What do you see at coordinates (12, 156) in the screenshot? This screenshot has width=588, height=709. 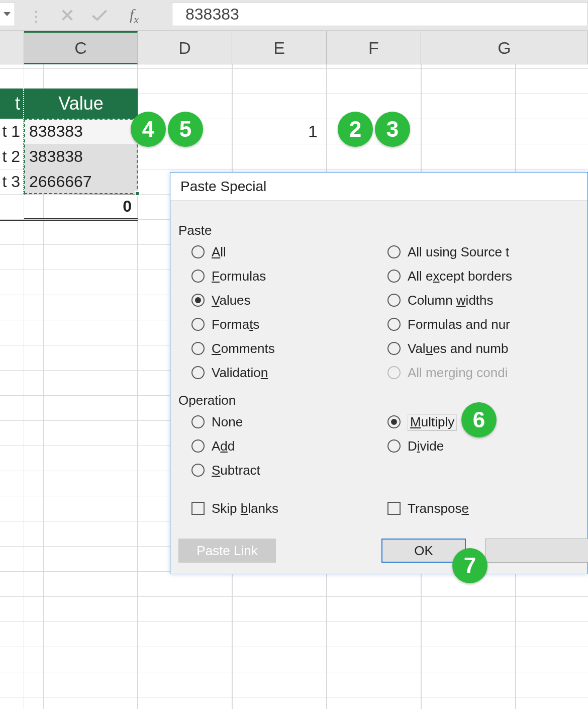 I see `cell-b2: t 2` at bounding box center [12, 156].